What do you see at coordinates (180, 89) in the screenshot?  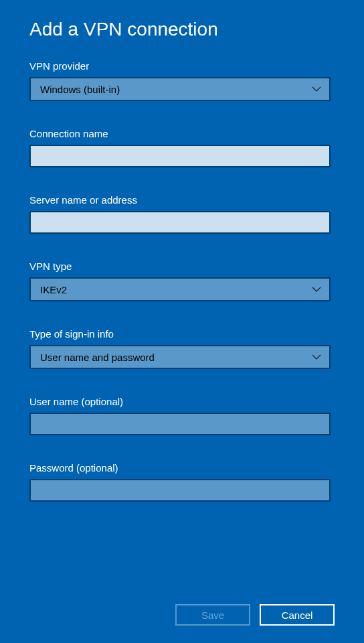 I see `vpn-provider-dropdown: Windows (built-in)` at bounding box center [180, 89].